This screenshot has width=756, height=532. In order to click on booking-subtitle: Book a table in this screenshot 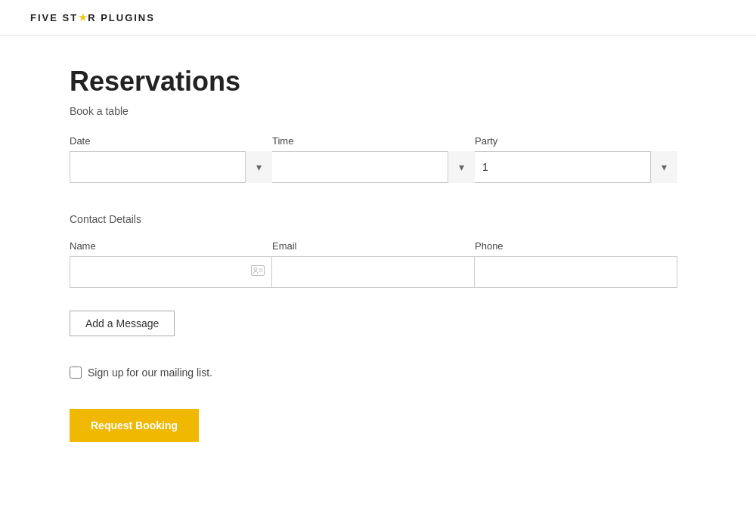, I will do `click(378, 111)`.